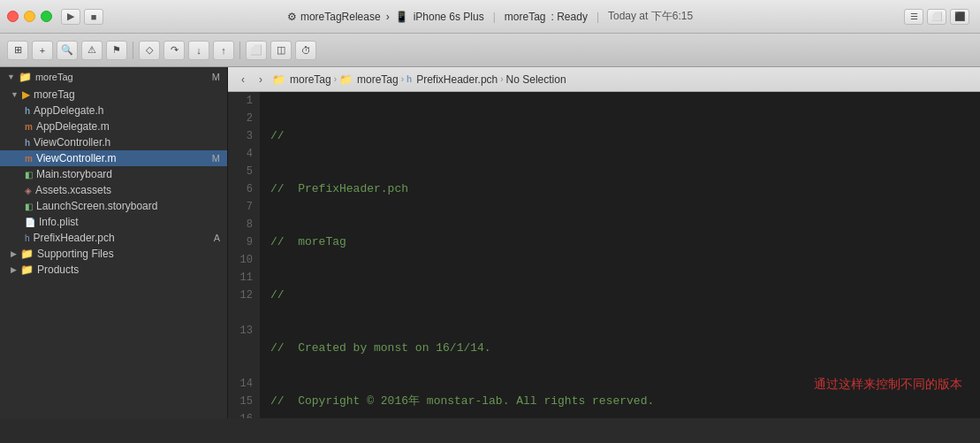  Describe the element at coordinates (569, 17) in the screenshot. I see `status-ready: : Ready` at that location.